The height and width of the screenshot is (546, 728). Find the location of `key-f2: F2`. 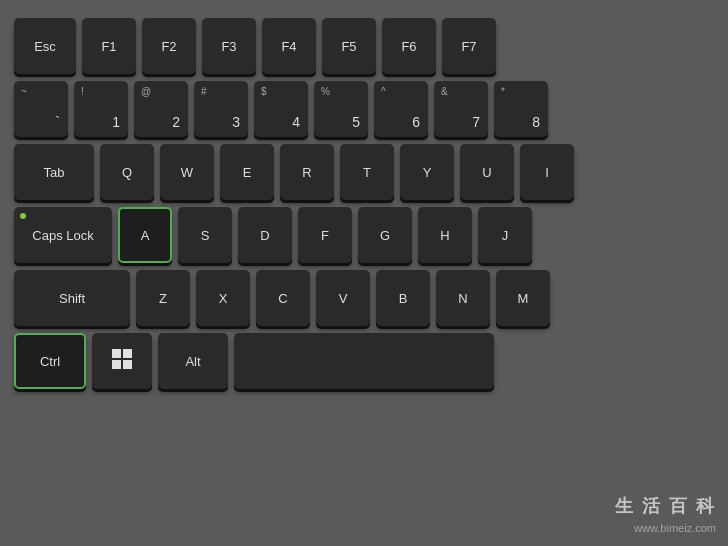

key-f2: F2 is located at coordinates (169, 46).